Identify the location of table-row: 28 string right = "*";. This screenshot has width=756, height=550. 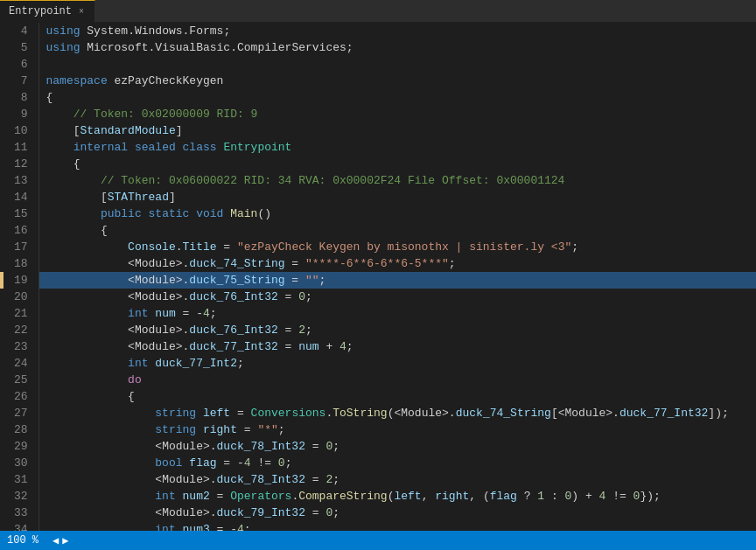
(378, 430).